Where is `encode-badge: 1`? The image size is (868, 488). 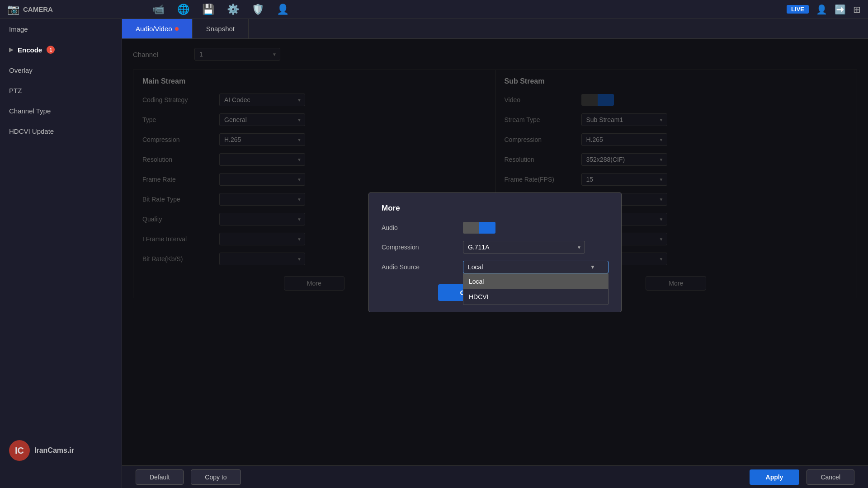
encode-badge: 1 is located at coordinates (51, 50).